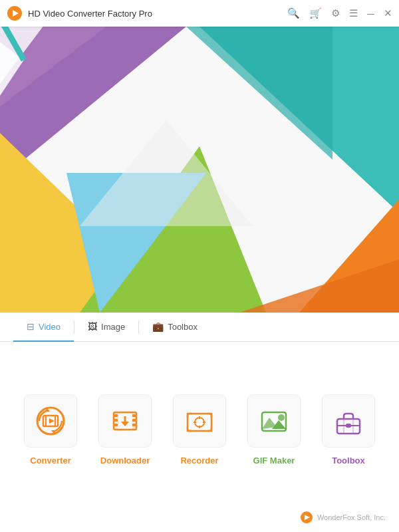  I want to click on tab-toolbox: 💼 Toolbox, so click(175, 327).